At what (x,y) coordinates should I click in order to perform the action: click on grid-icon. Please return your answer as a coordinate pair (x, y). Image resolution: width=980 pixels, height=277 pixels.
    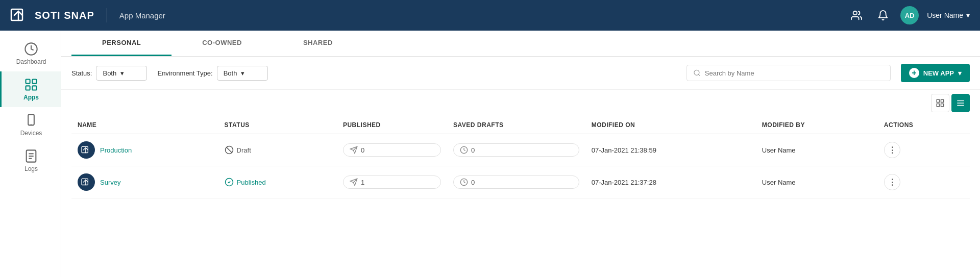
    Looking at the image, I should click on (940, 103).